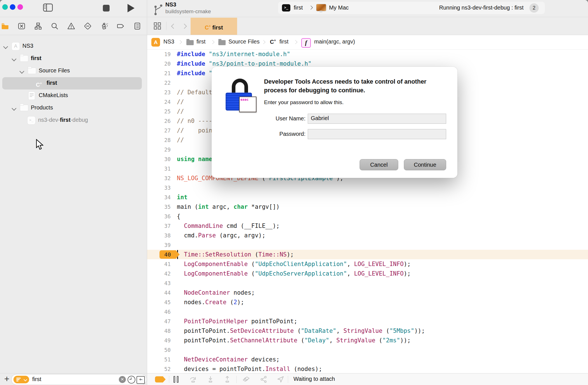  Describe the element at coordinates (159, 73) in the screenshot. I see `line-number: 21` at that location.